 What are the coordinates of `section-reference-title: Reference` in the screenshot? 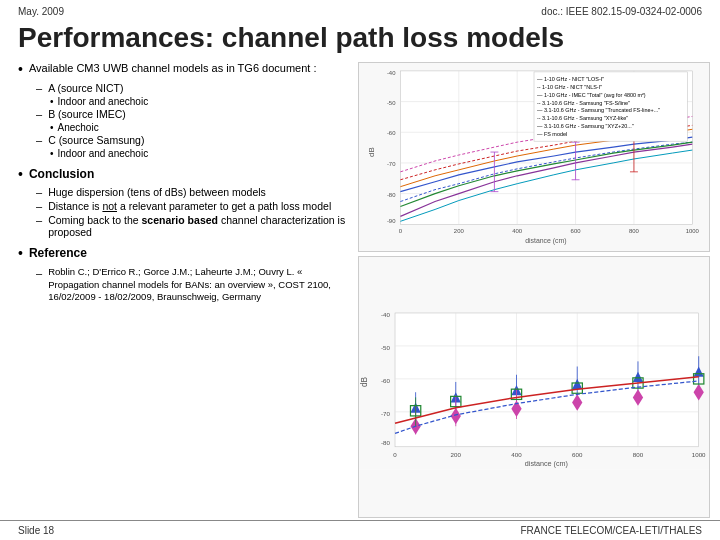 It's located at (58, 253).